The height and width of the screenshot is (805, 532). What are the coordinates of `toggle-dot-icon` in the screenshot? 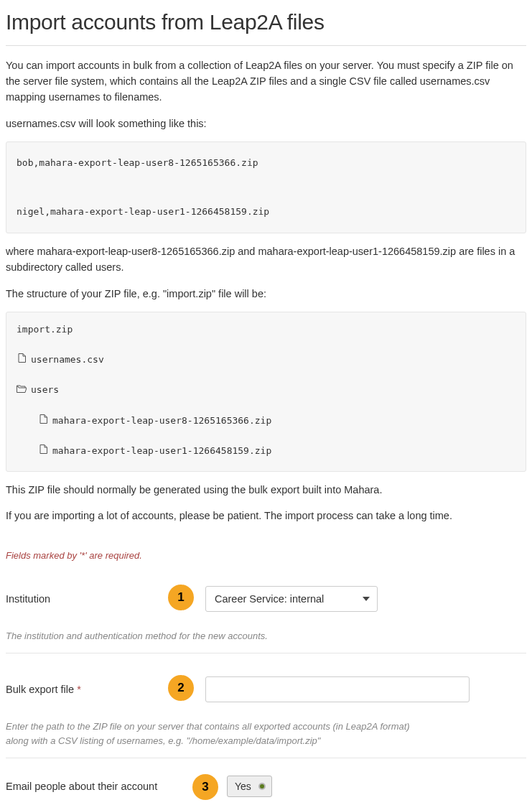 It's located at (262, 786).